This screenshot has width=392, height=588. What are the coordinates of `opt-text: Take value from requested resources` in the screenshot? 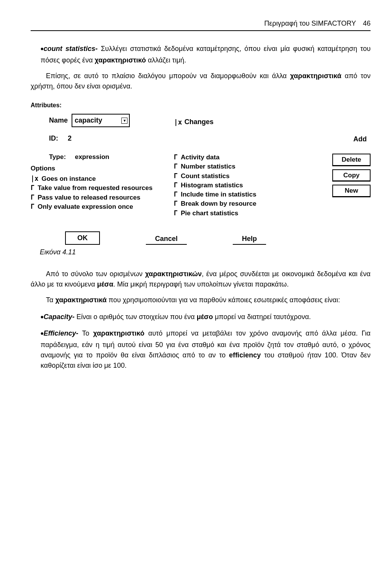 It's located at (100, 188).